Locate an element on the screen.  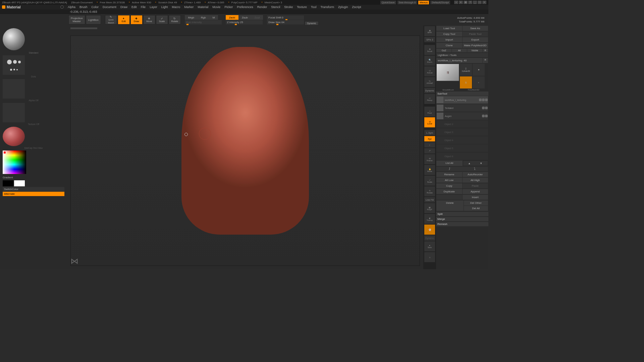
edit-mode-button: ✦Edit is located at coordinates (124, 20).